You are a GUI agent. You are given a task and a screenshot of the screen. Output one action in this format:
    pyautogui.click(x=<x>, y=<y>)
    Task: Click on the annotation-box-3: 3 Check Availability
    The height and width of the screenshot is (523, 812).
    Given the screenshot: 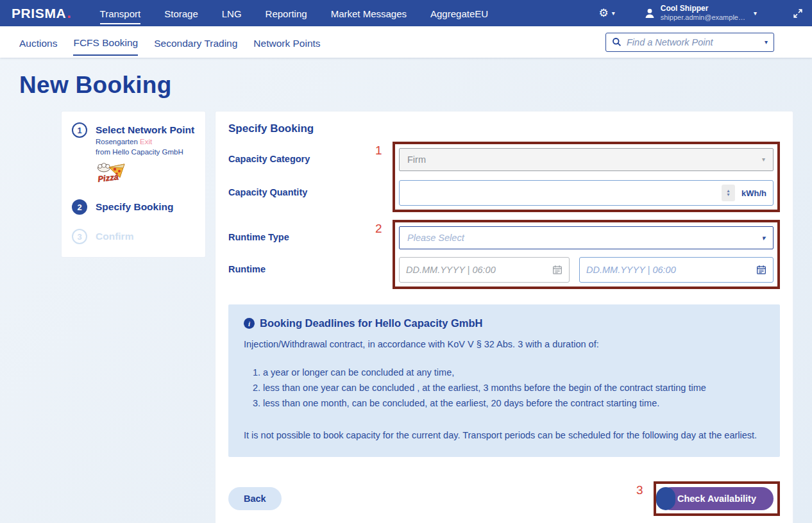 What is the action you would take?
    pyautogui.click(x=717, y=499)
    